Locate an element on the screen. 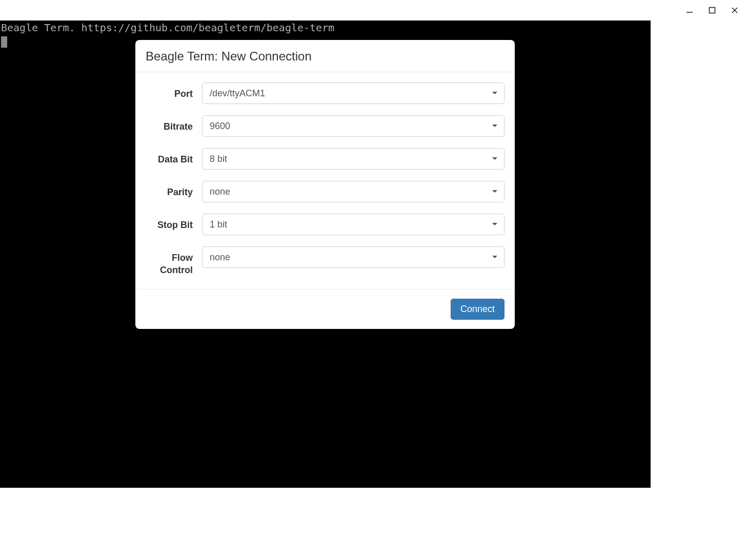 Image resolution: width=747 pixels, height=560 pixels. port-select: /dev/ttyACM1 is located at coordinates (353, 93).